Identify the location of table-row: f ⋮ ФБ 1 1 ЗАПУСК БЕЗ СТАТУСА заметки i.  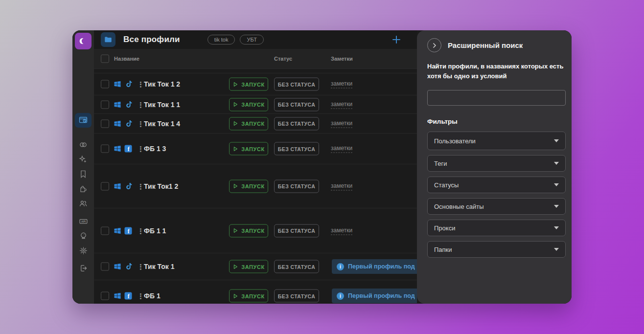
(255, 231).